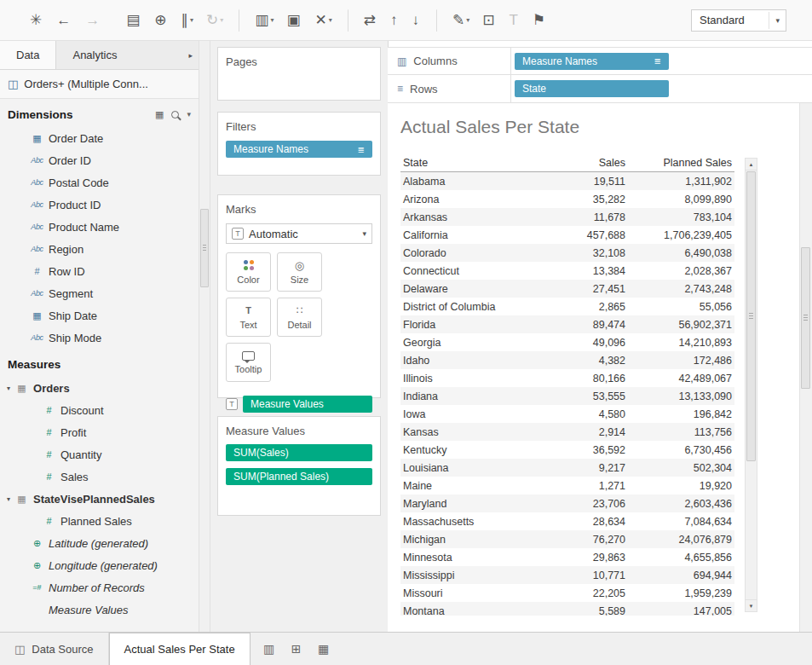 The image size is (812, 665). Describe the element at coordinates (323, 20) in the screenshot. I see `clear-sheet-icon: ✕ ▾` at that location.